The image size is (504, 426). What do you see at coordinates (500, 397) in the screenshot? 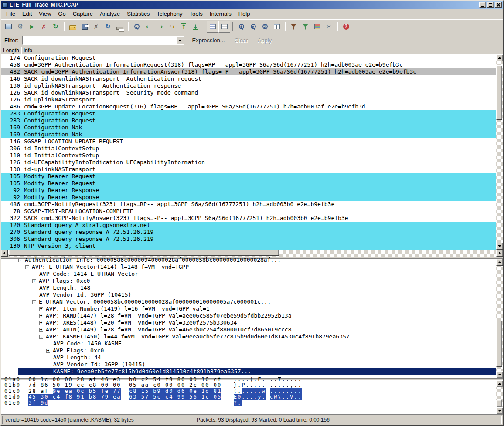
I see `hex-vscrollbar` at bounding box center [500, 397].